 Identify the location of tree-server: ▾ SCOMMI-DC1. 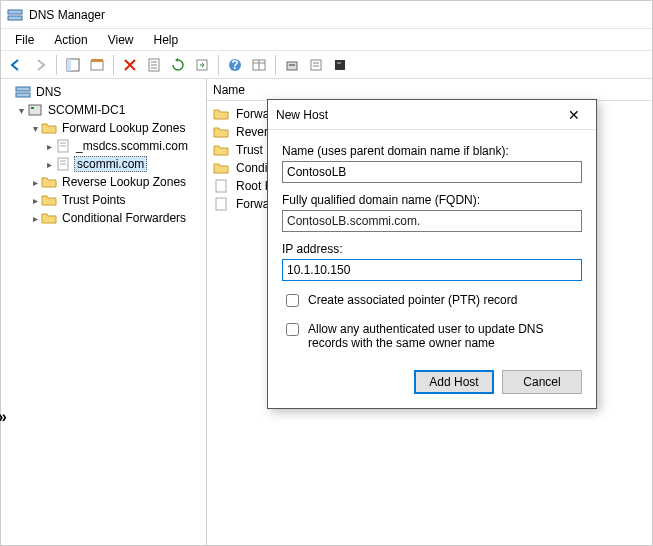
(104, 110).